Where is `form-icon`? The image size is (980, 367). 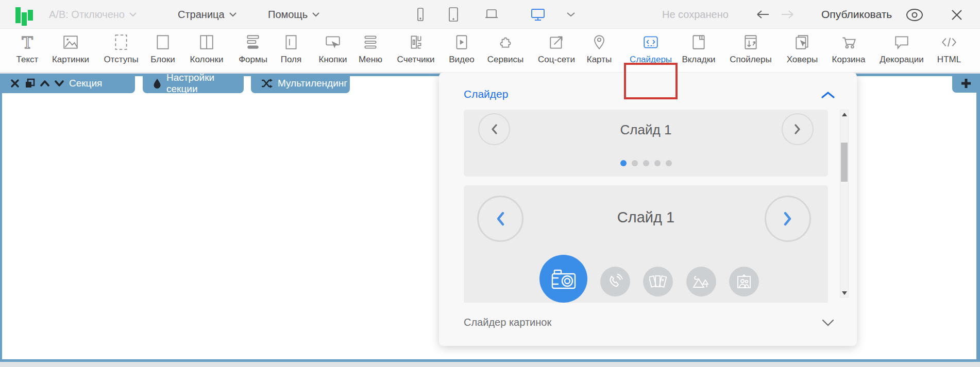
form-icon is located at coordinates (253, 42).